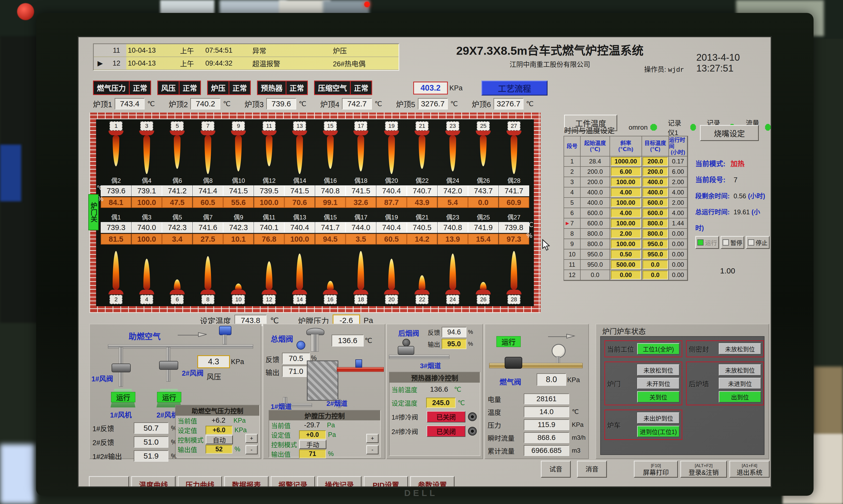  Describe the element at coordinates (725, 373) in the screenshot. I see `status-column-right: 侧密封未放松到位后炉墙未放松到位未进到位出到位` at that location.